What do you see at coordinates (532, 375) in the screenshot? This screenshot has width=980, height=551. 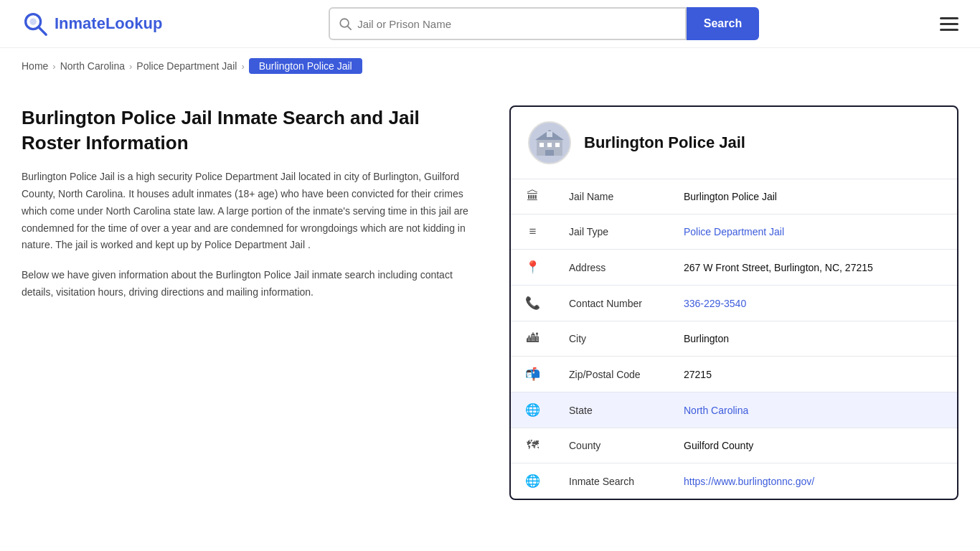 I see `row-icon: 📬` at bounding box center [532, 375].